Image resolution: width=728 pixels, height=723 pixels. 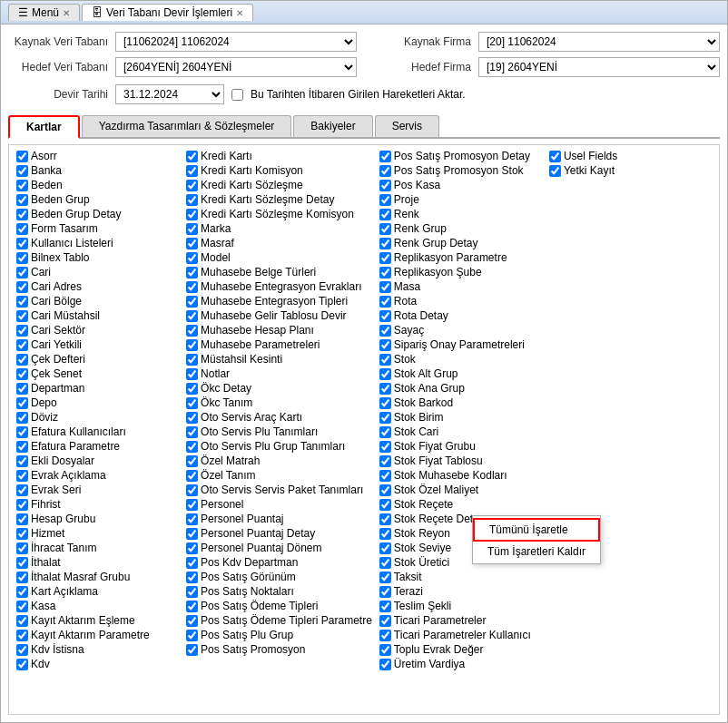 What do you see at coordinates (236, 67) in the screenshot?
I see `hedef-veri-select: [2604YENİ] 2604YENİ` at bounding box center [236, 67].